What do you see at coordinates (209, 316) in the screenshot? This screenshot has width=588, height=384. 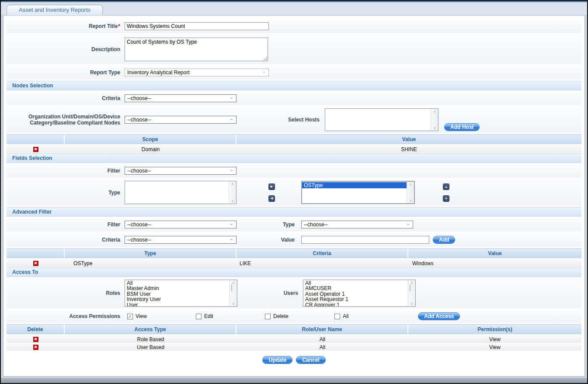 I see `edit-checkbox-label: Edit` at bounding box center [209, 316].